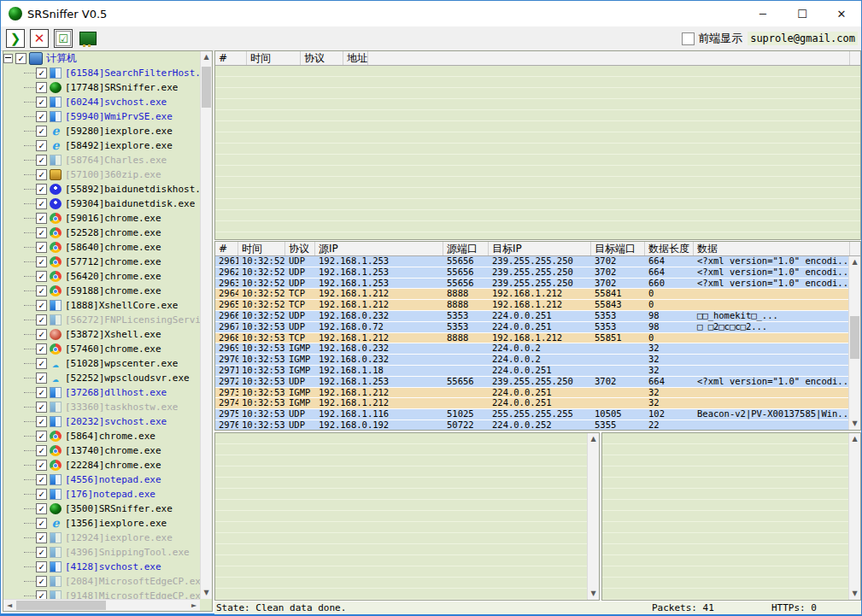 The width and height of the screenshot is (862, 616). I want to click on packet-header-4: 源端口, so click(466, 249).